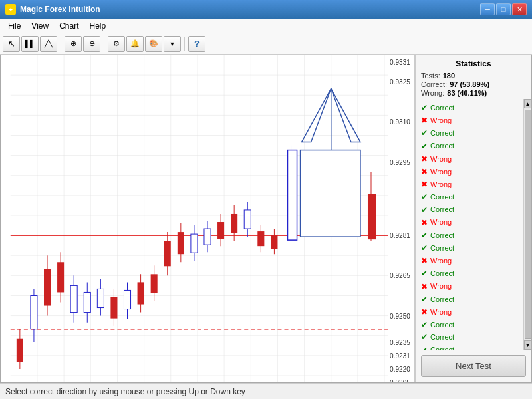 The image size is (532, 399). What do you see at coordinates (266, 391) in the screenshot?
I see `status-bar: Select correct direction by using mouse …` at bounding box center [266, 391].